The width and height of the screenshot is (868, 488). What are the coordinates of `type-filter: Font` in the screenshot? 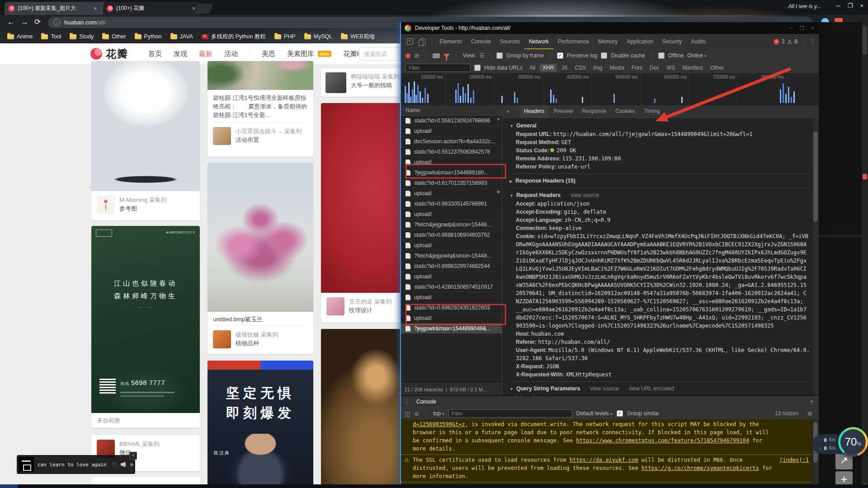 It's located at (637, 68).